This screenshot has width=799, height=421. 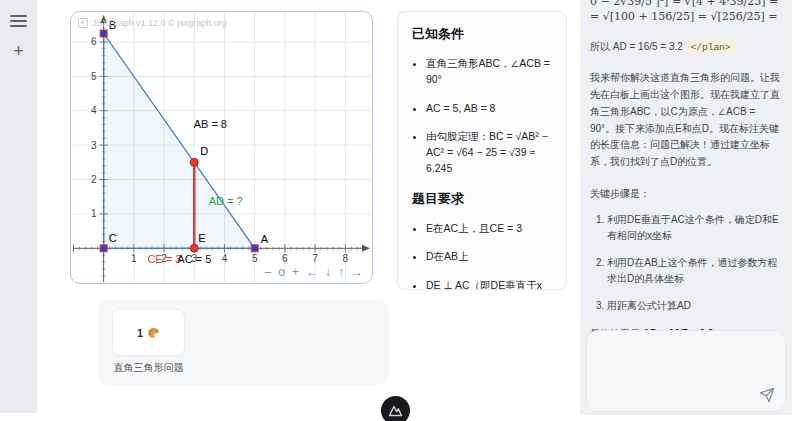 What do you see at coordinates (315, 258) in the screenshot?
I see `x-tick-label: 7` at bounding box center [315, 258].